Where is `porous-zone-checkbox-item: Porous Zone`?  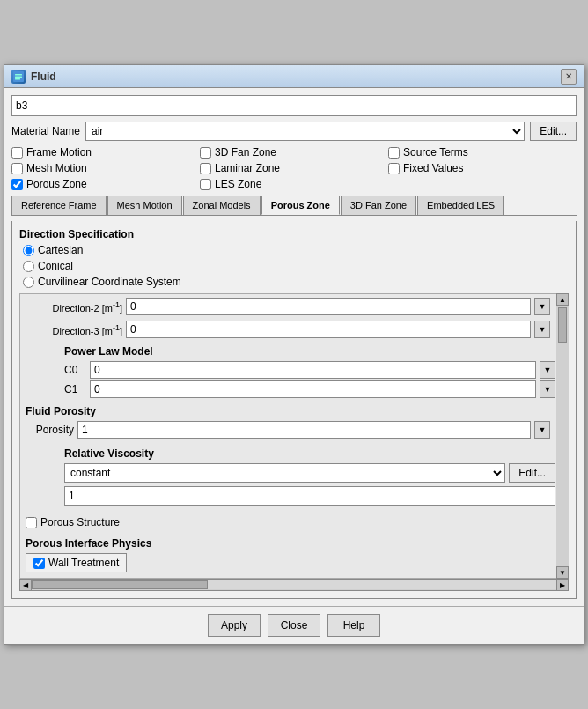
porous-zone-checkbox-item: Porous Zone is located at coordinates (106, 184).